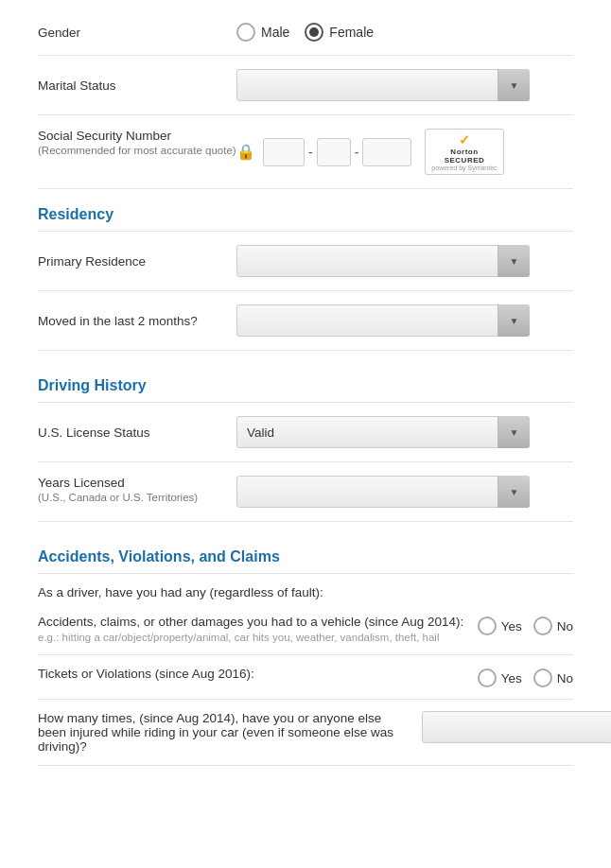 The height and width of the screenshot is (868, 611). I want to click on injury-question-text: How many times, (since Aug 2014), have y…, so click(225, 732).